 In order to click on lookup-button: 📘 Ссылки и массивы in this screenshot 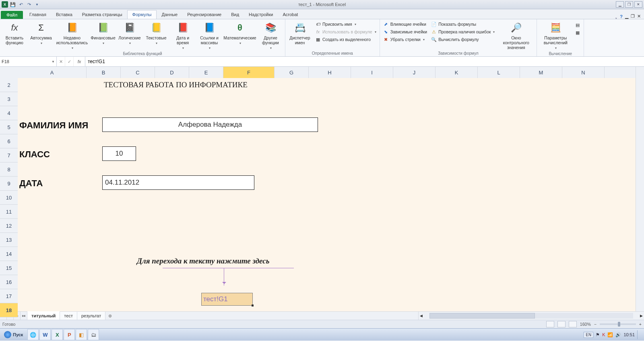, I will do `click(209, 35)`.